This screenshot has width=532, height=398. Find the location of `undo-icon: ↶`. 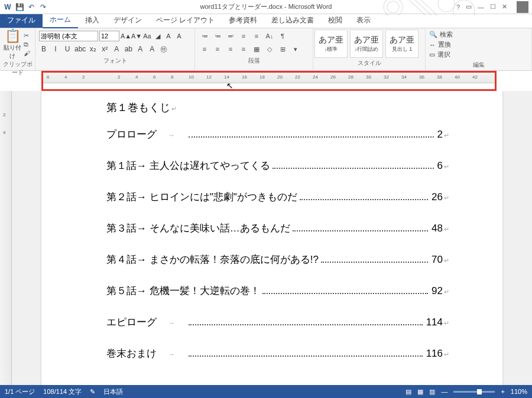

undo-icon: ↶ is located at coordinates (31, 7).